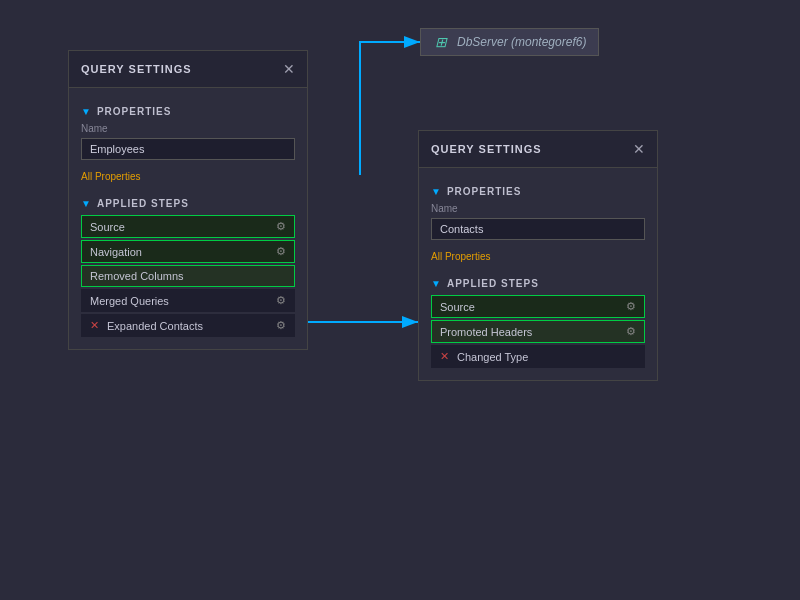 The height and width of the screenshot is (600, 800). What do you see at coordinates (510, 42) in the screenshot?
I see `db-server-badge: ⊞ DbServer (montegoref6)` at bounding box center [510, 42].